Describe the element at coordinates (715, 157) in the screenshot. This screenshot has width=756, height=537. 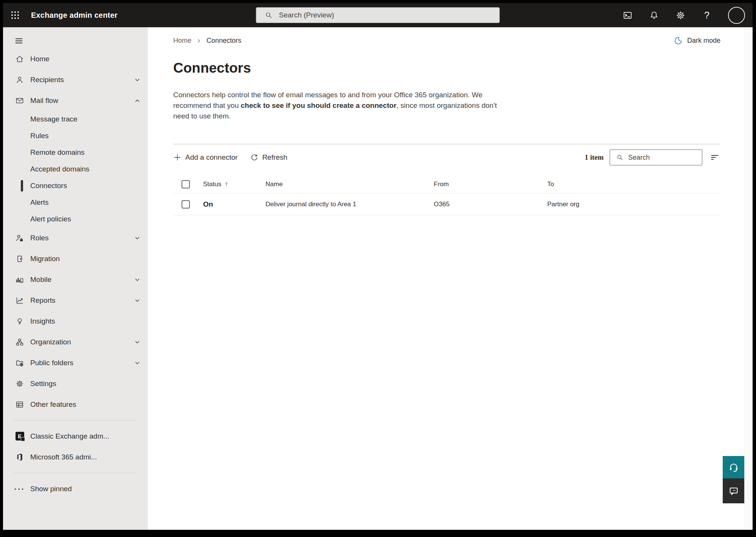
I see `filter-lines-icon` at that location.